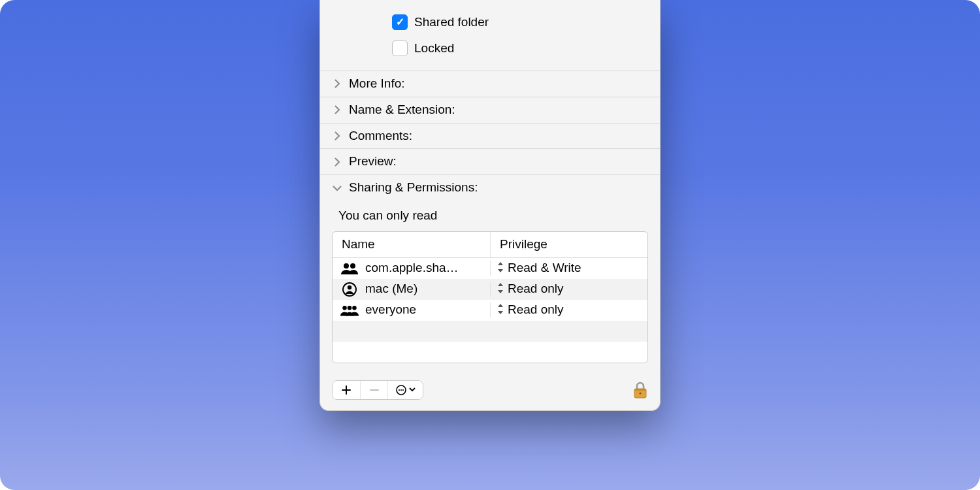  What do you see at coordinates (413, 188) in the screenshot?
I see `section-label: Sharing & Permissions:` at bounding box center [413, 188].